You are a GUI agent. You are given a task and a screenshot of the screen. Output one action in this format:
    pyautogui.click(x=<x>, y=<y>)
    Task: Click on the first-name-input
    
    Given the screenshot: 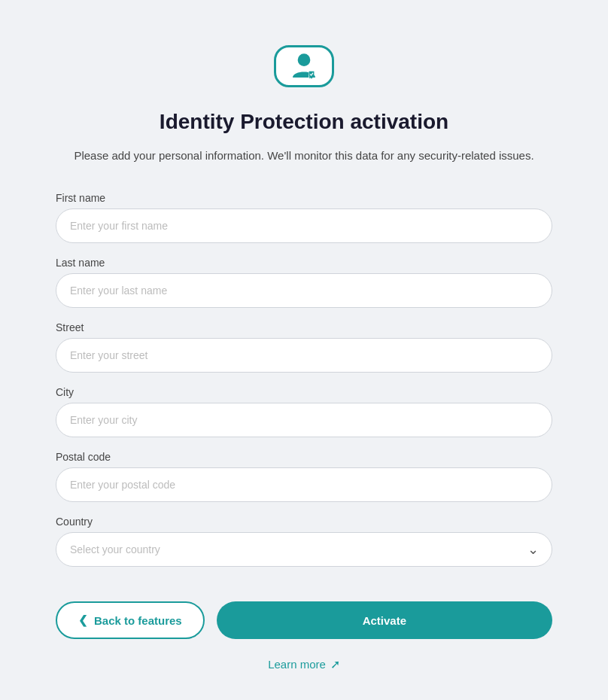 What is the action you would take?
    pyautogui.click(x=304, y=226)
    